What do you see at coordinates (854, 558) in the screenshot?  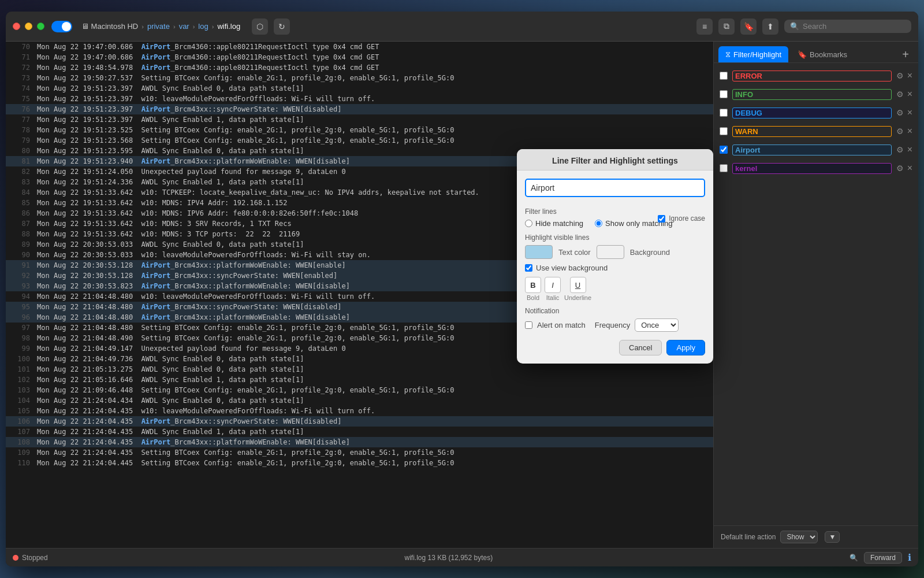 I see `zoom-icon: 🔍` at bounding box center [854, 558].